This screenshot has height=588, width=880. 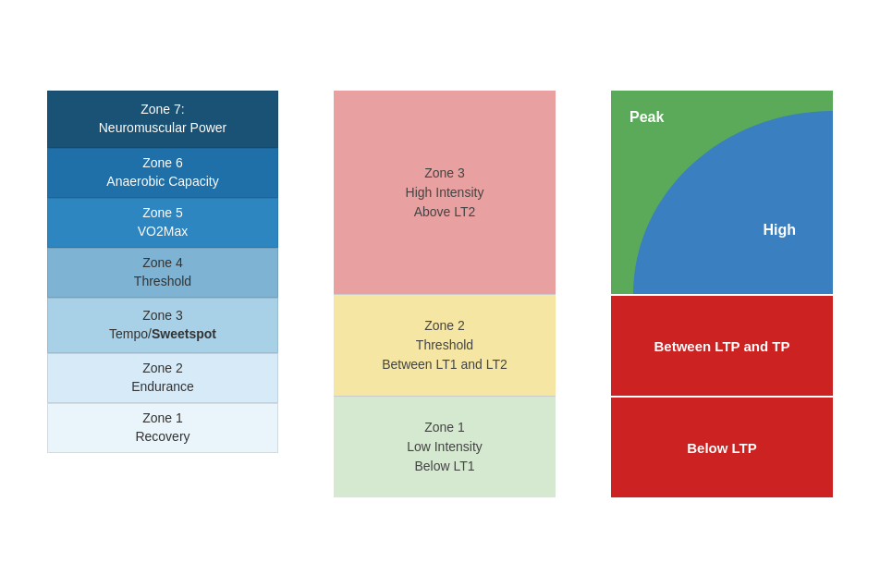 I want to click on zone-1-block: Zone 1Recovery, so click(x=163, y=428).